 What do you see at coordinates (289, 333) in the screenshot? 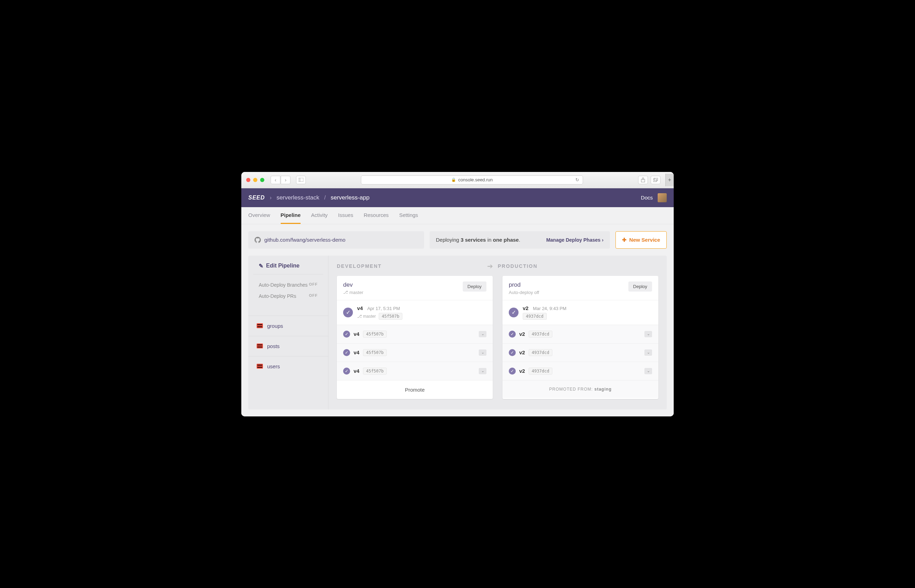
I see `pipeline-sidebar: ✎ Edit Pipeline Auto-Deploy Branches OFF…` at bounding box center [289, 333].